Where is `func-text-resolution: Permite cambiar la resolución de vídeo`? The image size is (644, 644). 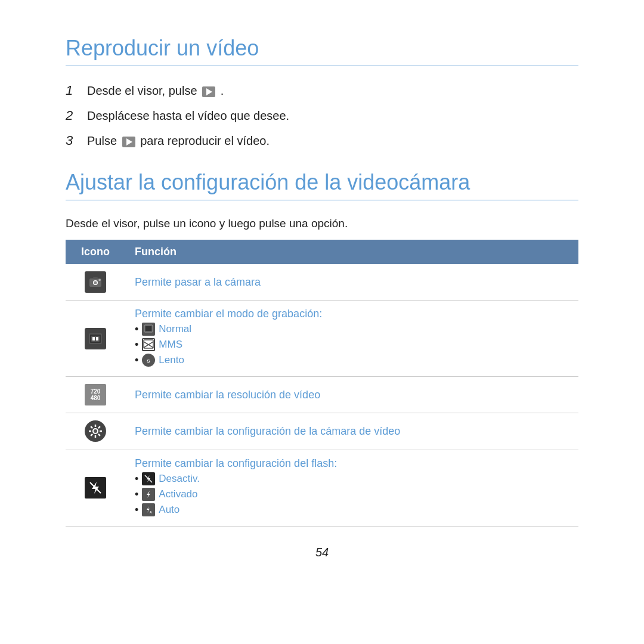
func-text-resolution: Permite cambiar la resolución de vídeo is located at coordinates (228, 395).